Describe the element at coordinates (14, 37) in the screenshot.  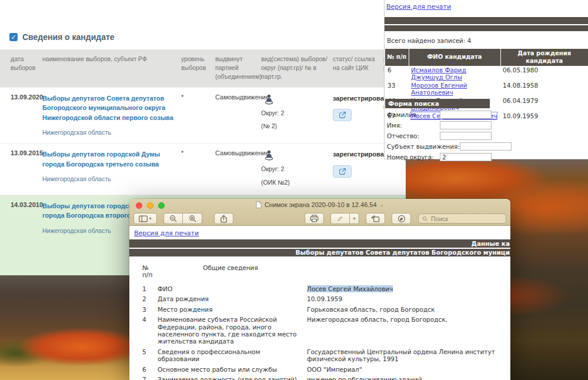
I see `candidate-info-checkbox: ✓` at that location.